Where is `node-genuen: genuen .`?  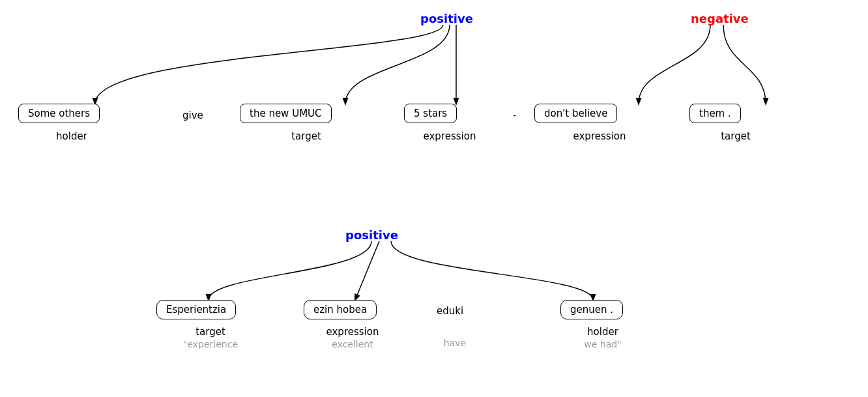 node-genuen: genuen . is located at coordinates (592, 310).